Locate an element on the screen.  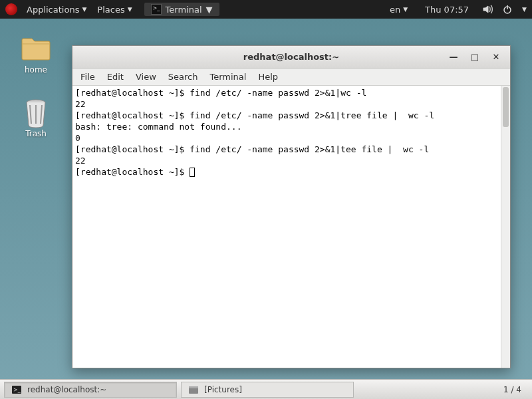
menubar: File Edit View Search Terminal Help is located at coordinates (291, 77).